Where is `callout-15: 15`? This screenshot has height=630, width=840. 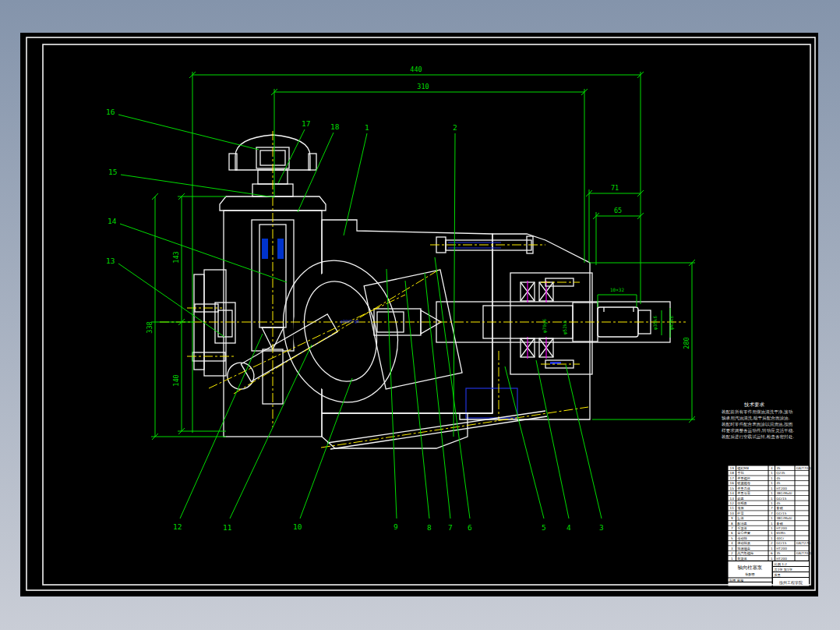 callout-15: 15 is located at coordinates (112, 172).